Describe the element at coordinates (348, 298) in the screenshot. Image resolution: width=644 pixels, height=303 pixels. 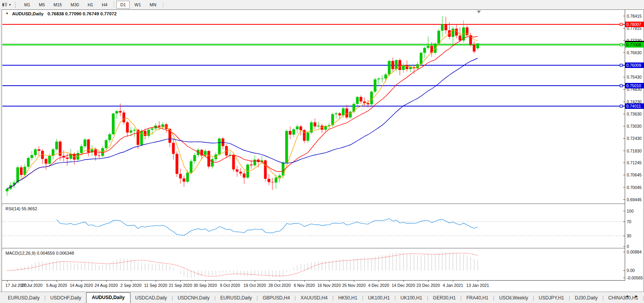
I see `chart-tab-hk50-h1: HK50,H1` at that location.